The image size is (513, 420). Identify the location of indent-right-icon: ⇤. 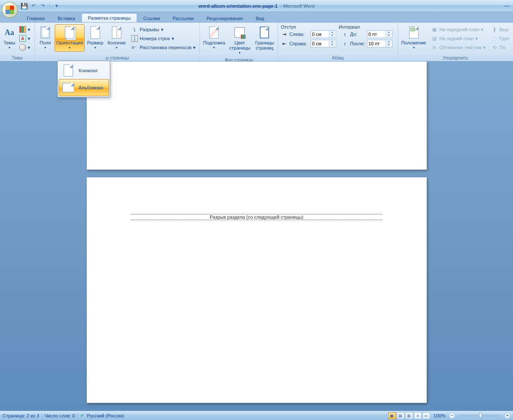
(284, 44).